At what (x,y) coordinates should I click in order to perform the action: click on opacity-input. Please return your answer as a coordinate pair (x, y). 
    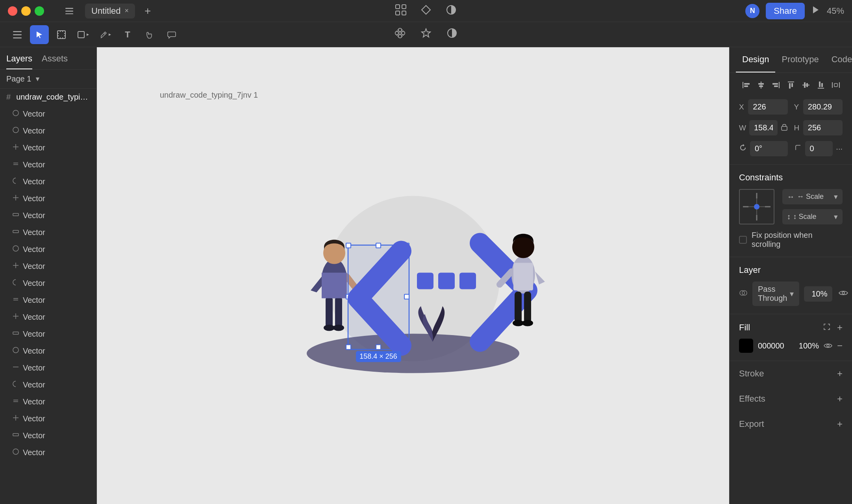
    Looking at the image, I should click on (818, 294).